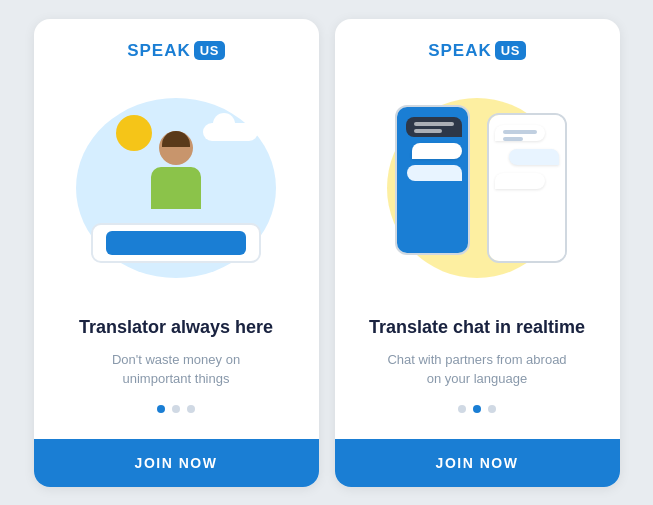 This screenshot has width=653, height=505. I want to click on card-2-content: Translate chat in realtime Chat with par…, so click(478, 372).